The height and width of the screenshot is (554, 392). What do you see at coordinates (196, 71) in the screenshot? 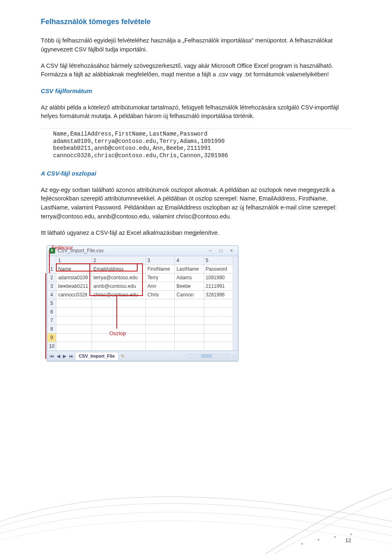
I see `paragraph: A CSV fájl létrehozásához bármely szöveg…` at bounding box center [196, 71].